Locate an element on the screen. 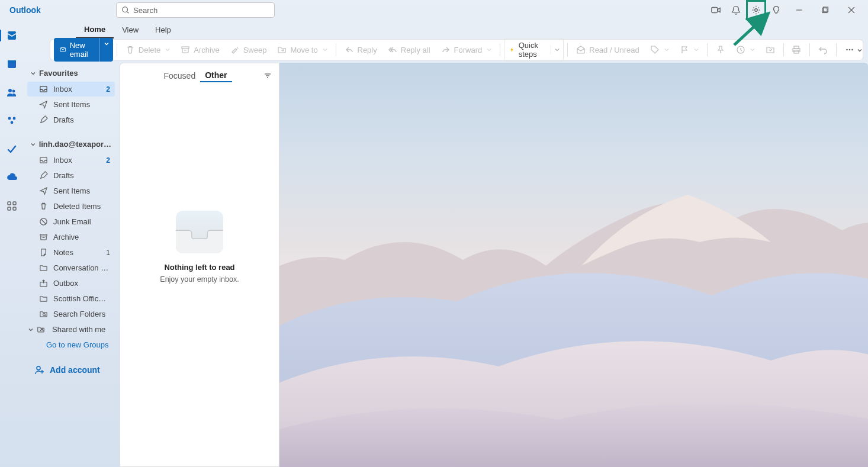 The width and height of the screenshot is (868, 467). share-icon is located at coordinates (42, 329).